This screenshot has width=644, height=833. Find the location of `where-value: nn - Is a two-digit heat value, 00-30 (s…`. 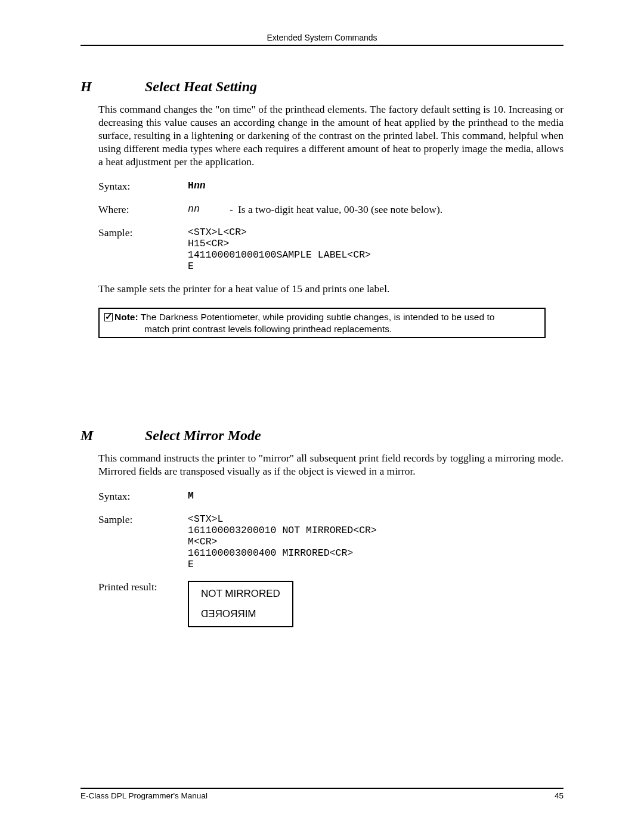

where-value: nn - Is a two-digit heat value, 00-30 (s… is located at coordinates (376, 210).